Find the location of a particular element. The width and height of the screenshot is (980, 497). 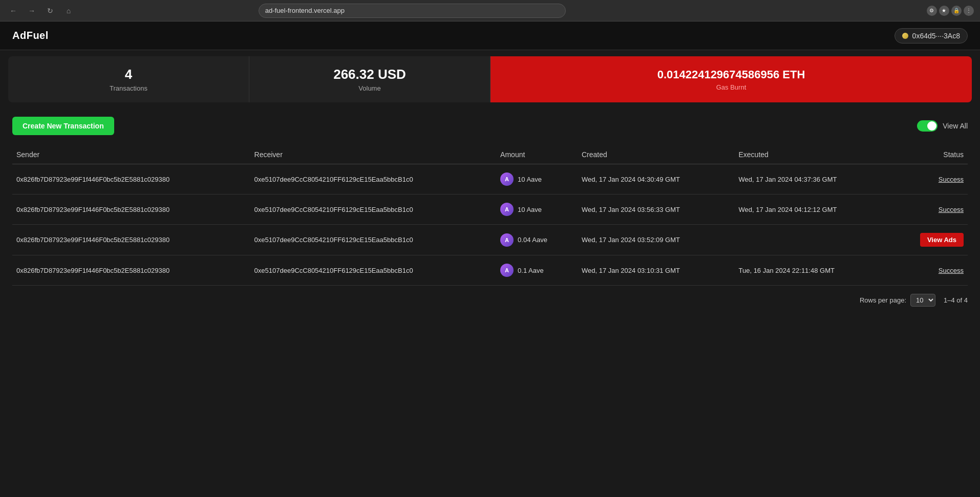

volume-stat: 266.32 USD Volume is located at coordinates (370, 79).